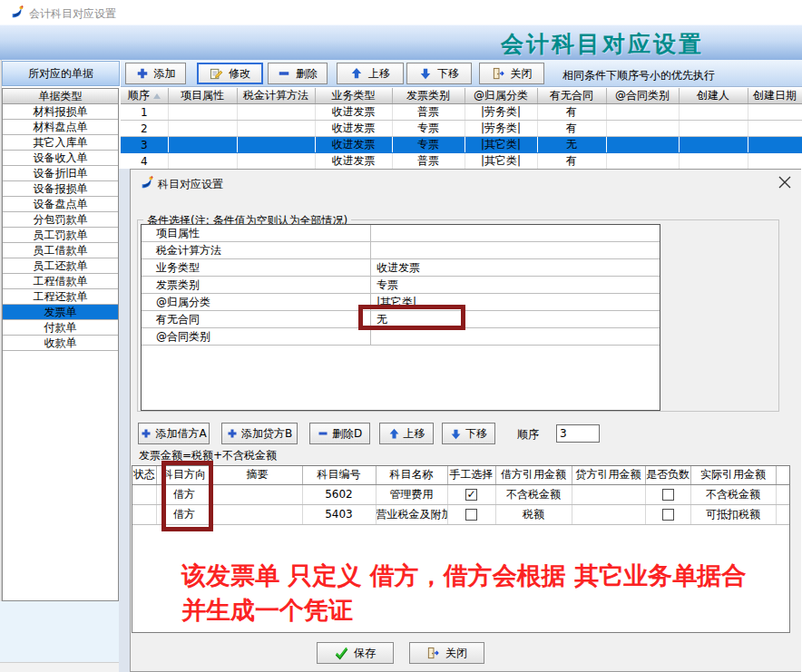 Image resolution: width=802 pixels, height=672 pixels. Describe the element at coordinates (174, 433) in the screenshot. I see `add-debit-button: 添加借方A` at that location.